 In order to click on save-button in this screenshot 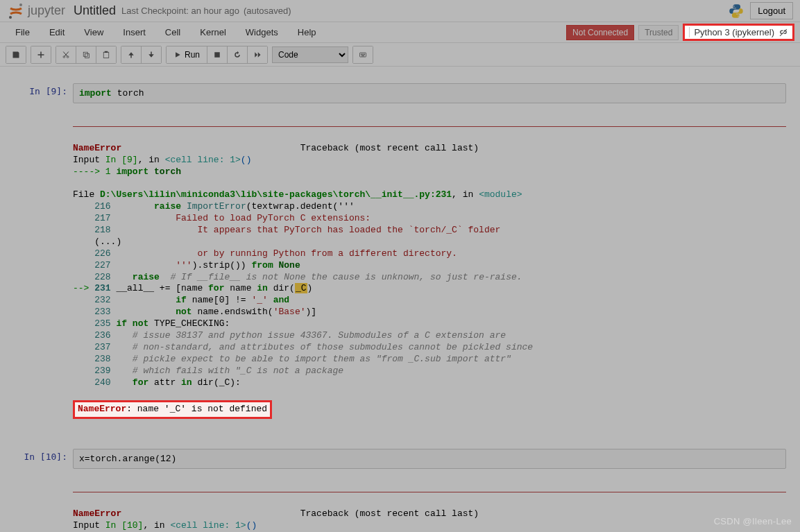, I will do `click(16, 55)`.